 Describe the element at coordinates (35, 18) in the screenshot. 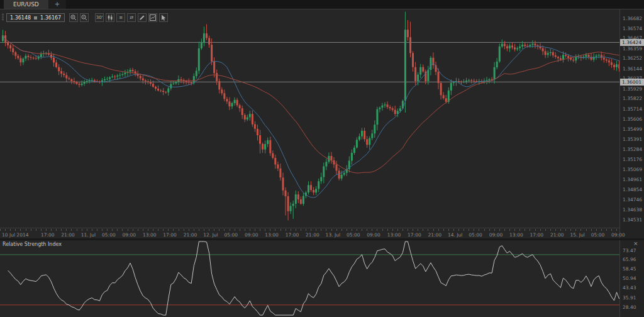

I see `spread-separator-icon` at that location.